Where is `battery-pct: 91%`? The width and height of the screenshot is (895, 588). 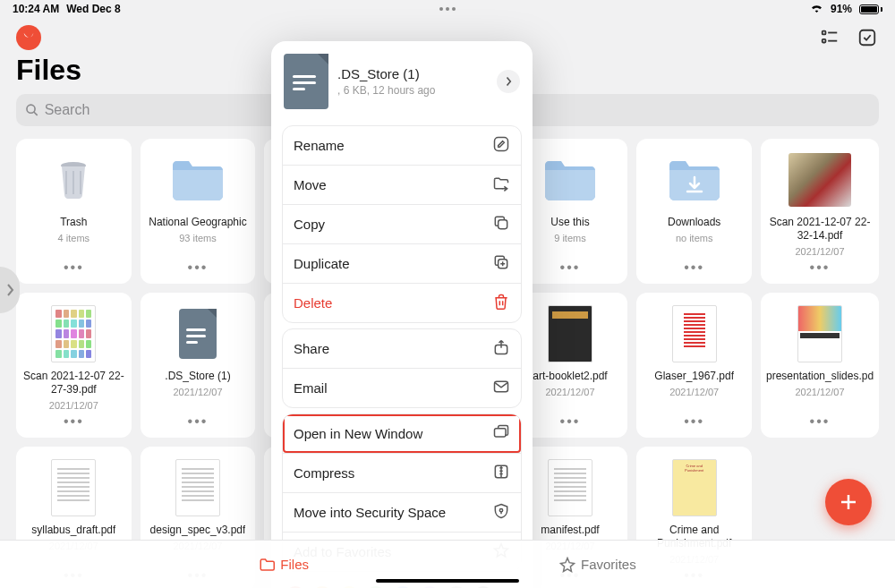 battery-pct: 91% is located at coordinates (841, 9).